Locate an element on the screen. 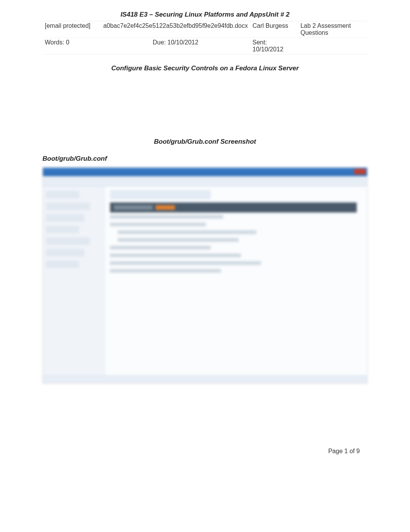 Image resolution: width=410 pixels, height=532 pixels. metadata-table: [email protected] a0bac7e2ef4c25e5122a53… is located at coordinates (205, 38).